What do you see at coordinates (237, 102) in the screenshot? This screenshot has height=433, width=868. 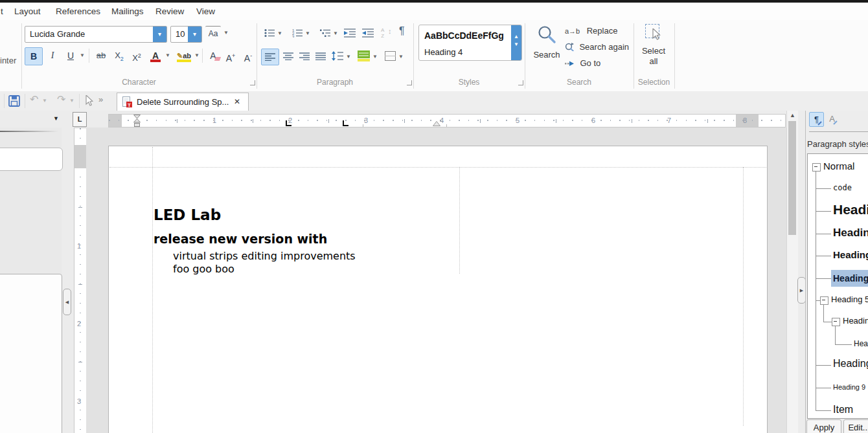 I see `close-icon: ✕` at bounding box center [237, 102].